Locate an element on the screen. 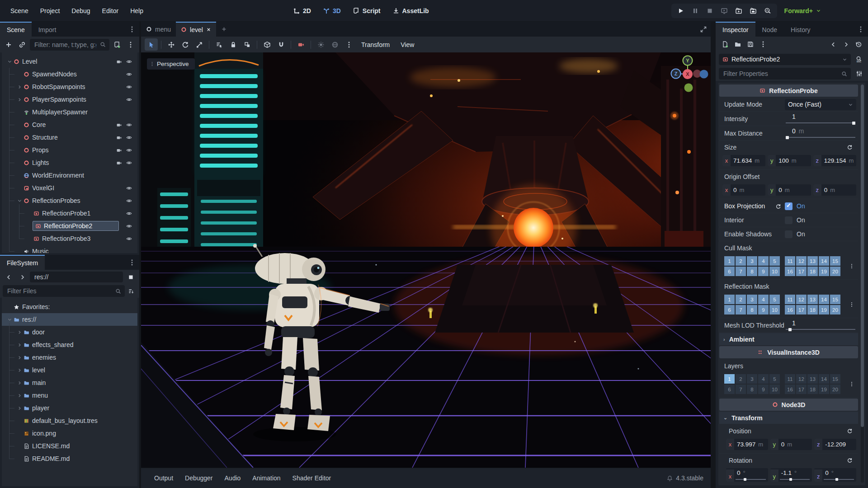  scene-tree-row: Props is located at coordinates (70, 150).